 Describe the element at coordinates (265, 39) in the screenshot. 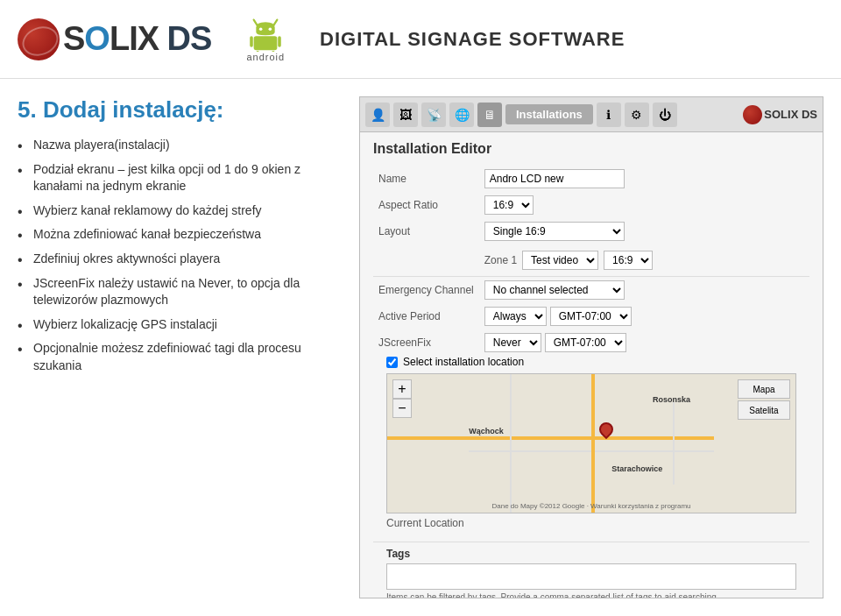

I see `android-area: android` at that location.